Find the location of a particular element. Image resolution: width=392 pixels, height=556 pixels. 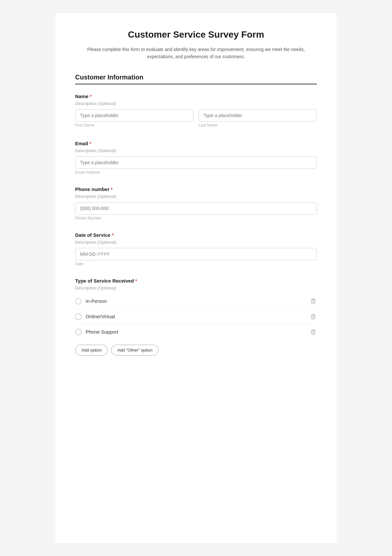

field-name-description: Description (Optional) is located at coordinates (196, 103).